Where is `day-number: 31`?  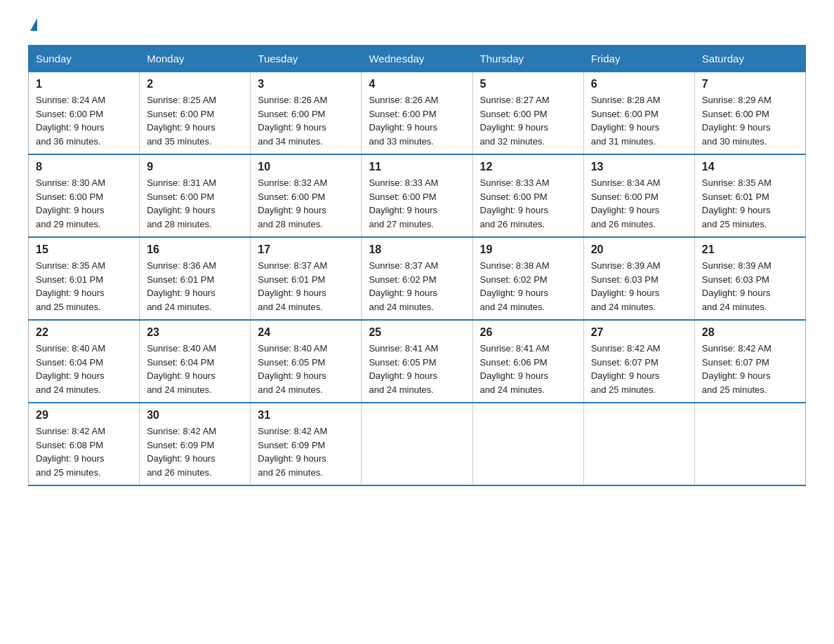 day-number: 31 is located at coordinates (306, 415).